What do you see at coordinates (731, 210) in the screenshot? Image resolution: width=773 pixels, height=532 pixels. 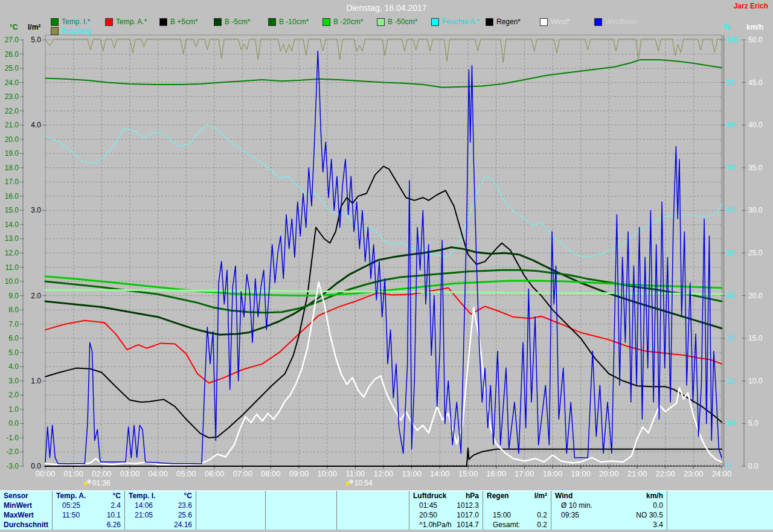 I see `percent-axis-label: 60` at bounding box center [731, 210].